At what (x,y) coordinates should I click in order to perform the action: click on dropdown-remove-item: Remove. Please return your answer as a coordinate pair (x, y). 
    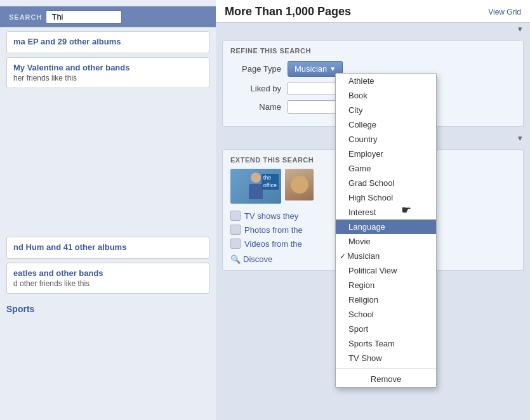
    Looking at the image, I should click on (386, 379).